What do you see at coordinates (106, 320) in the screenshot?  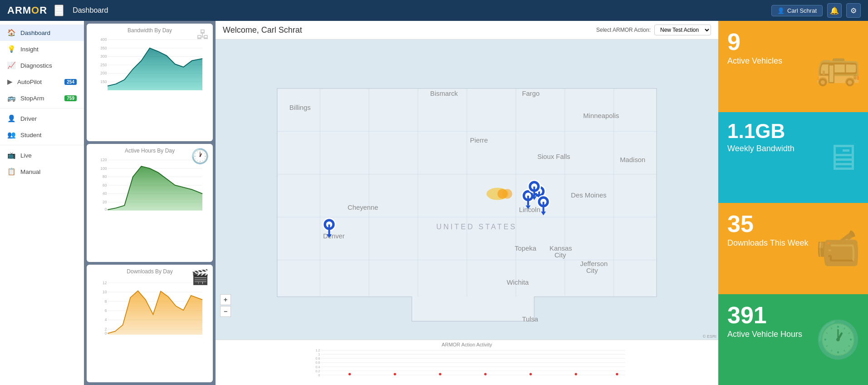 I see `svg-text: 4` at bounding box center [106, 320].